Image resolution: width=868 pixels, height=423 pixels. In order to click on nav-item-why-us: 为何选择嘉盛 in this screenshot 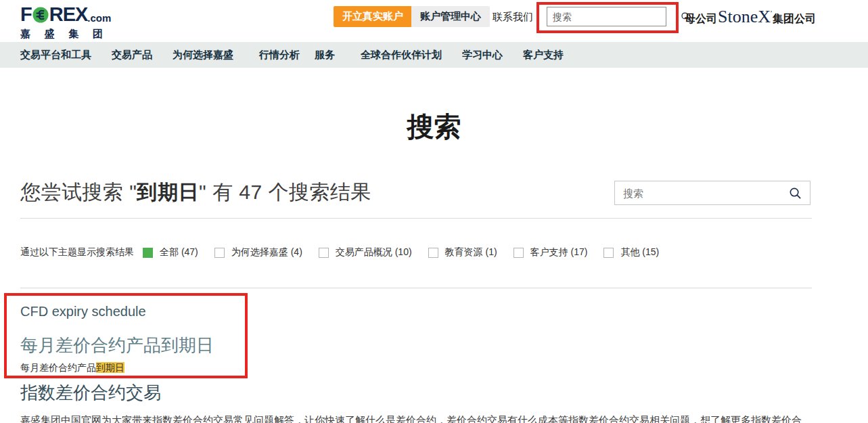, I will do `click(203, 55)`.